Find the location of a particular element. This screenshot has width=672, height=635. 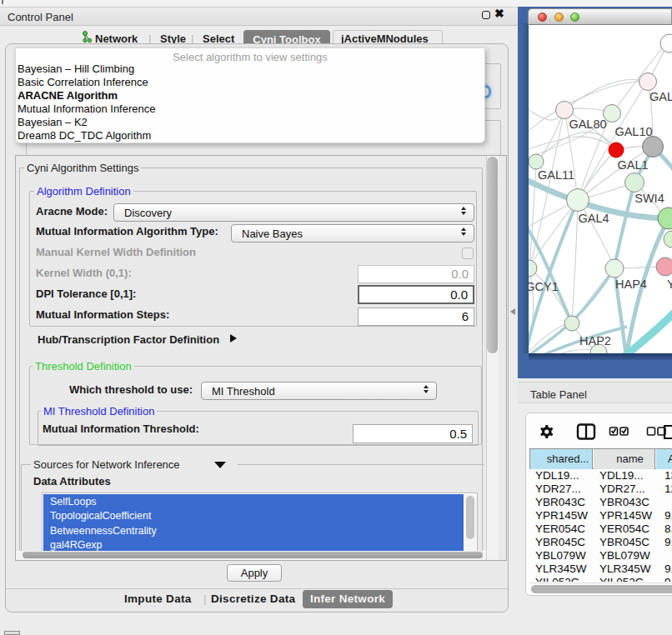

svg-text: GAL1 is located at coordinates (632, 165).